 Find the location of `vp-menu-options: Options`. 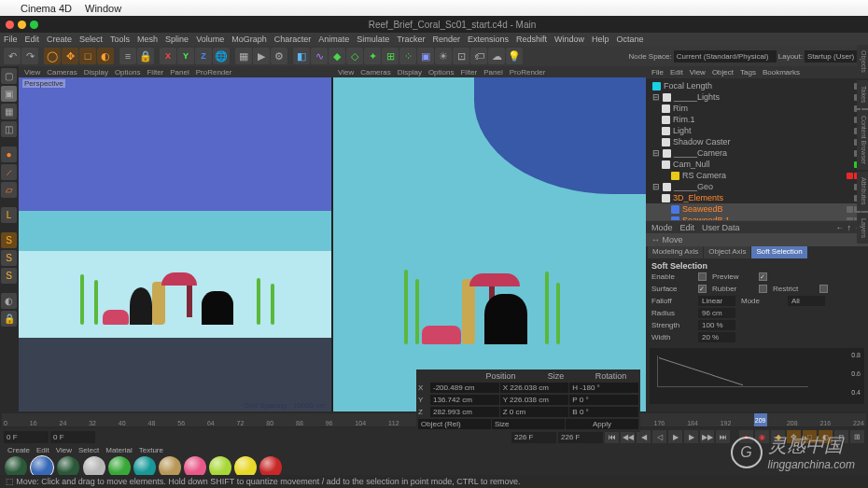

vp-menu-options: Options is located at coordinates (441, 73).